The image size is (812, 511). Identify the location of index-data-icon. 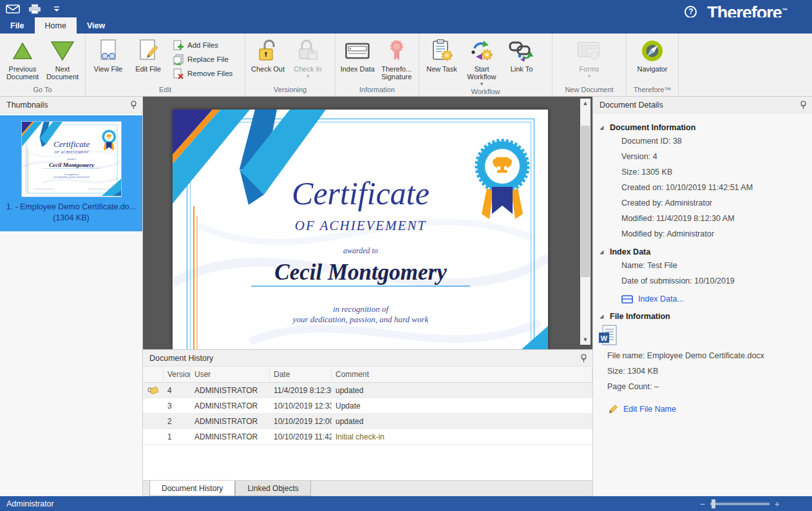
(357, 51).